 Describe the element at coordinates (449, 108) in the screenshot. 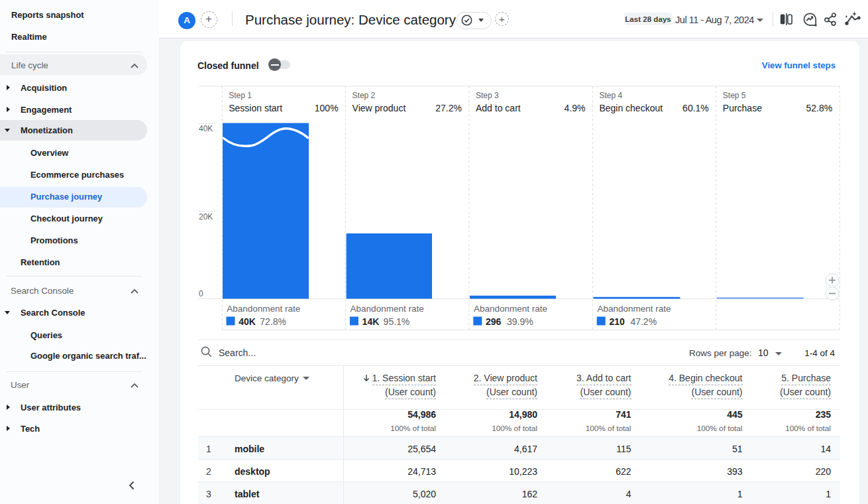

I see `svg-text: 27.2%` at that location.